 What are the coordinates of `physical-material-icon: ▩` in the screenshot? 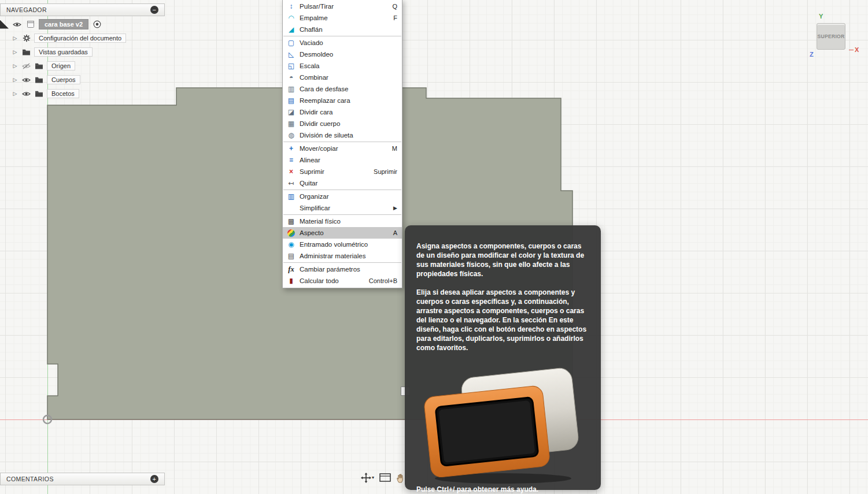 It's located at (291, 221).